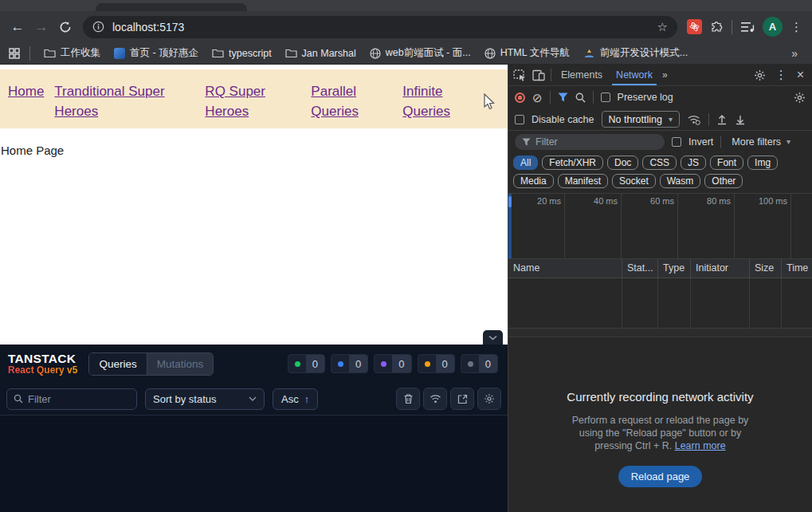  I want to click on bookmark-item: Jan Marshal, so click(320, 53).